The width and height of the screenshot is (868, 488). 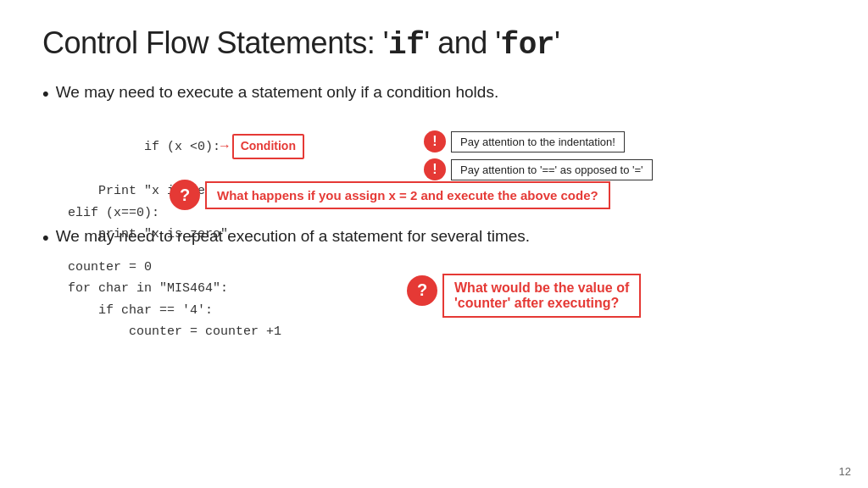 I want to click on question-row-1: ? What happens if you assign x = 2 and e…, so click(x=390, y=195).